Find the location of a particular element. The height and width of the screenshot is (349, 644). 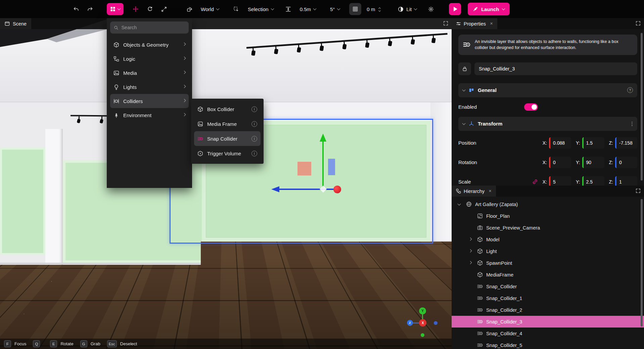

orientation-z-handle: Z is located at coordinates (410, 323).